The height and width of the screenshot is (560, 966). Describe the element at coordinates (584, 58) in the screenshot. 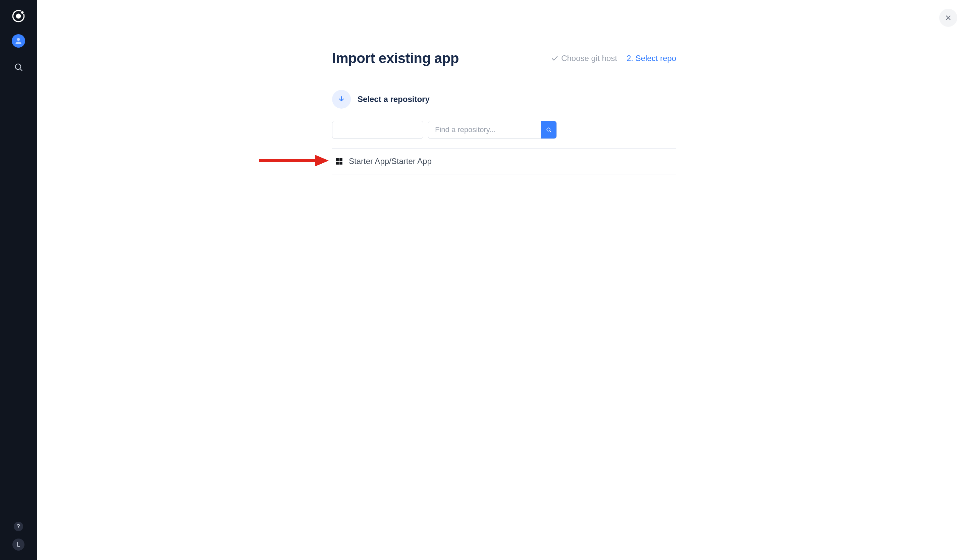

I see `step-choose-git-host: Choose git host` at that location.